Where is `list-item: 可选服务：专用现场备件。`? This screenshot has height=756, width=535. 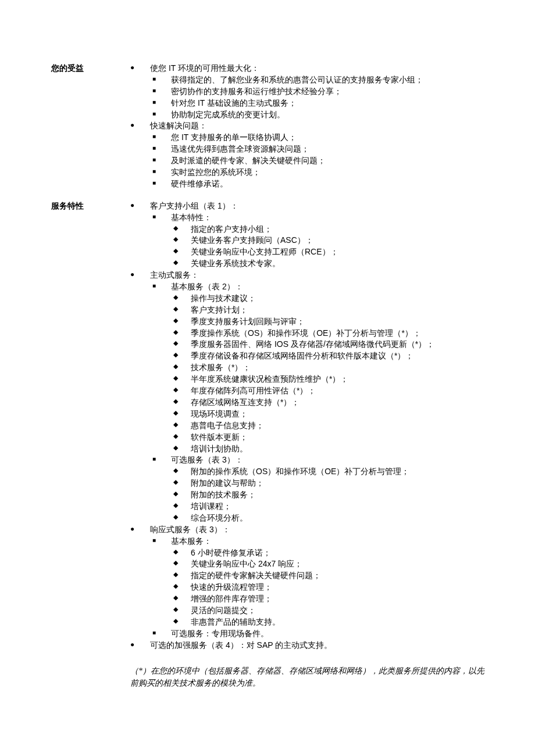
list-item: 可选服务：专用现场备件。 is located at coordinates (319, 633).